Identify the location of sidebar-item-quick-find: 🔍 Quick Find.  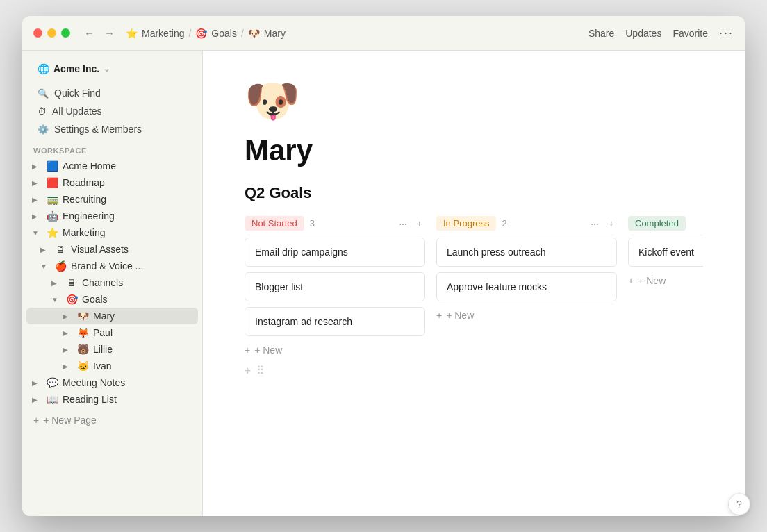
(113, 93).